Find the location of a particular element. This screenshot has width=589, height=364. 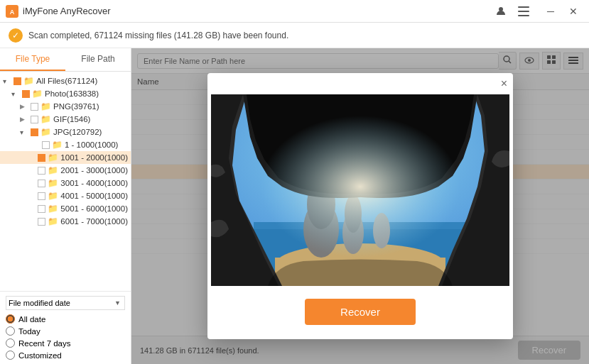

app-logo: A is located at coordinates (12, 11).